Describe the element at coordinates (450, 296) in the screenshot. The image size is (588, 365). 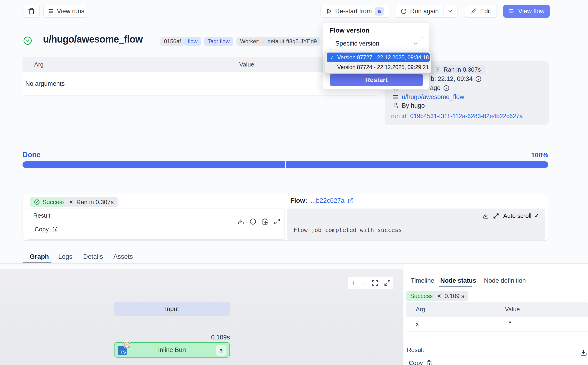
I see `node-duration-badge: 0.109 s` at that location.